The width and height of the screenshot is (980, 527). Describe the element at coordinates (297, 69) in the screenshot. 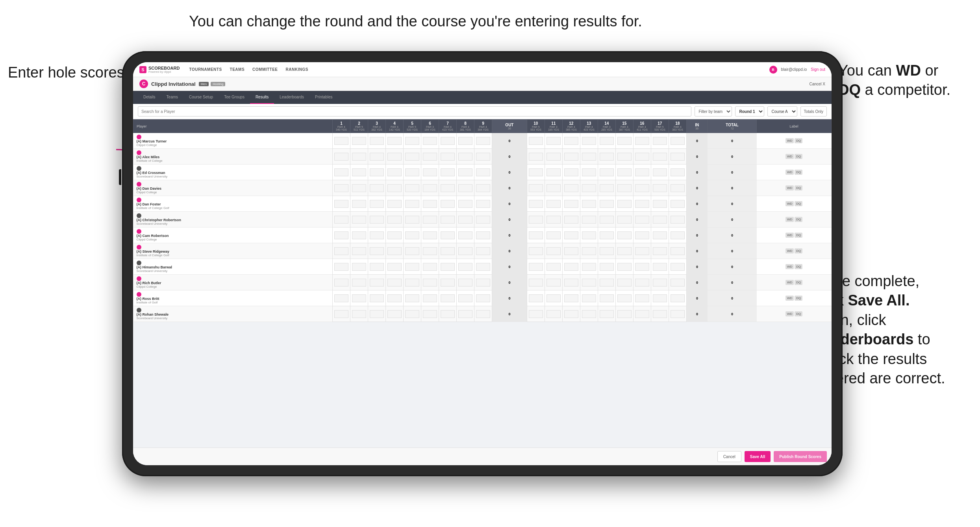

I see `nav-rankings: RANKINGS` at that location.